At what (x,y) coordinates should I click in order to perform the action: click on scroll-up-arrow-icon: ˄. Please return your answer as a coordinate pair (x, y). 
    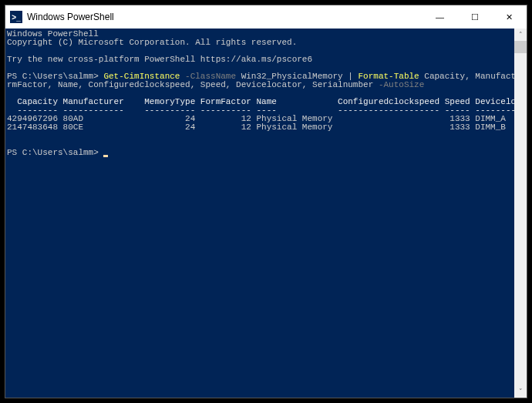
    Looking at the image, I should click on (520, 35).